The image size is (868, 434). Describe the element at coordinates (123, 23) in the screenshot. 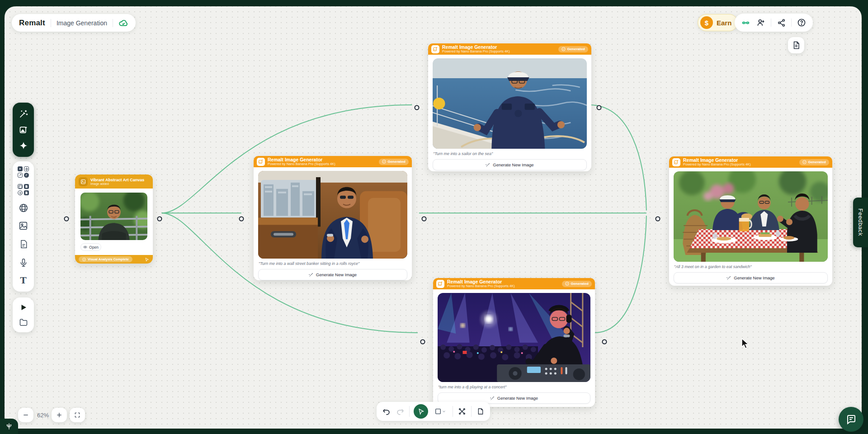

I see `cloud-sync-icon` at that location.